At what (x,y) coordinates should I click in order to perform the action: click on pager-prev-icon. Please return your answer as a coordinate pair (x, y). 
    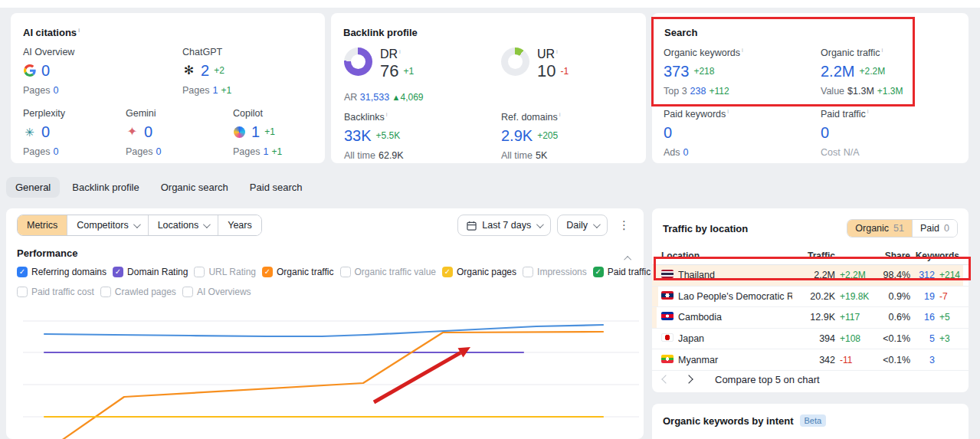
    Looking at the image, I should click on (665, 378).